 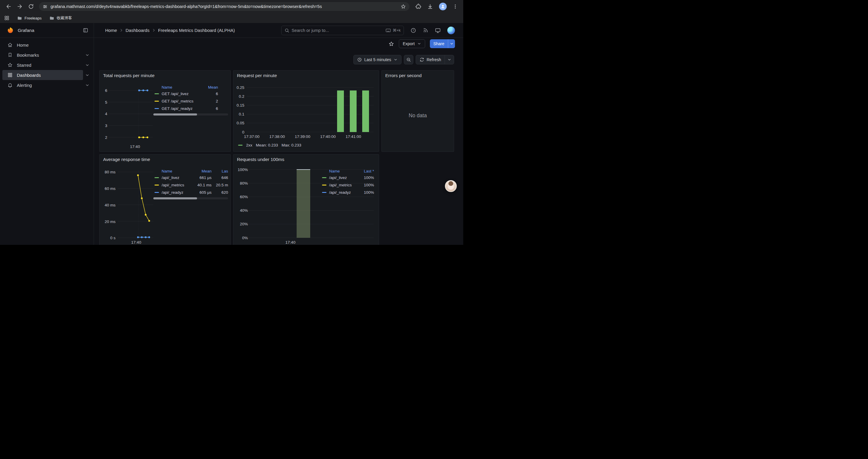 I want to click on url-bar: grafana.mathmast.com/d/deytv4rwavabkb/fr…, so click(x=224, y=6).